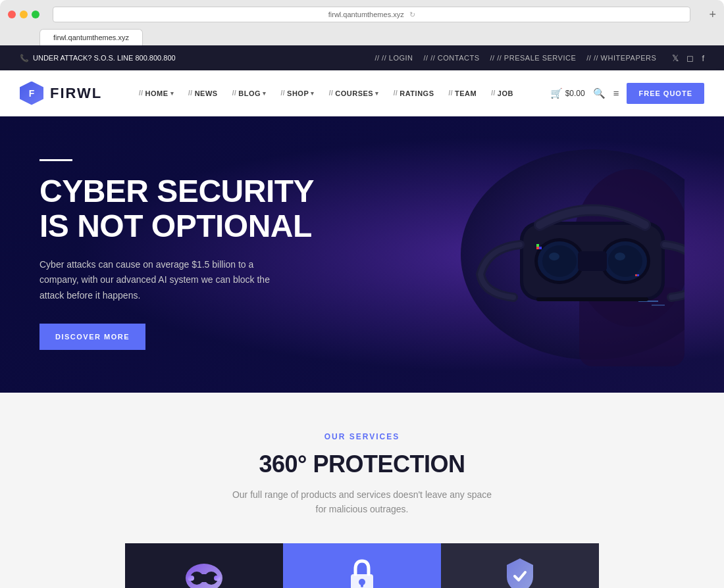 The width and height of the screenshot is (724, 588). Describe the element at coordinates (32, 93) in the screenshot. I see `logo-icon: F` at that location.